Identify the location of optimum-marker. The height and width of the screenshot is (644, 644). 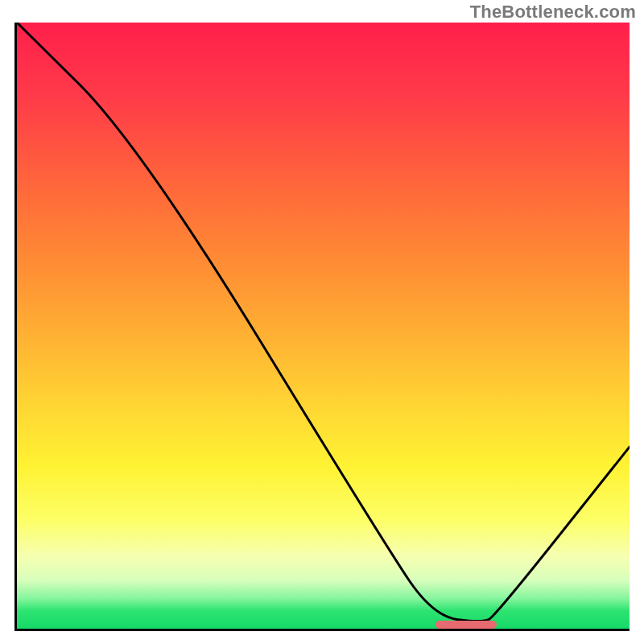
(466, 625).